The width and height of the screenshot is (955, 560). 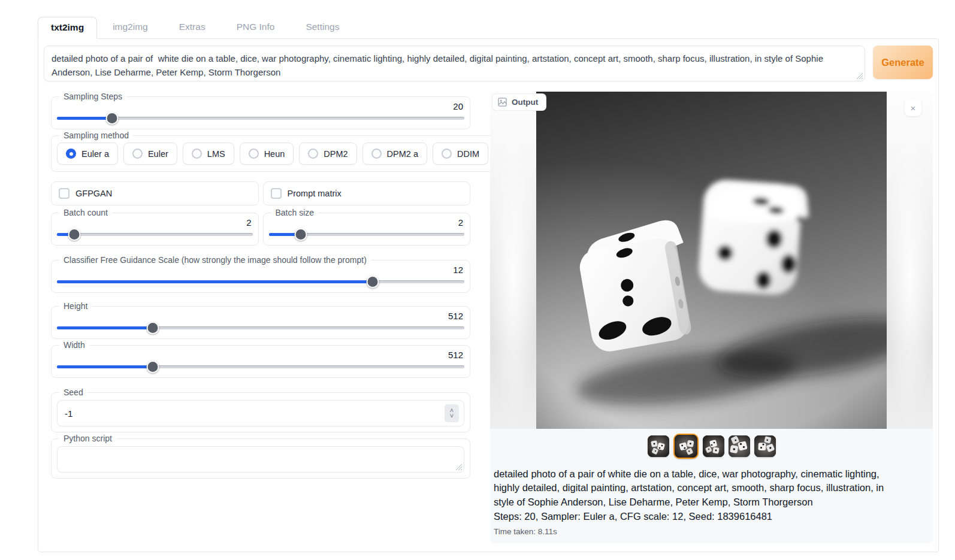 What do you see at coordinates (261, 413) in the screenshot?
I see `seed-numberbox: ˄ ˅` at bounding box center [261, 413].